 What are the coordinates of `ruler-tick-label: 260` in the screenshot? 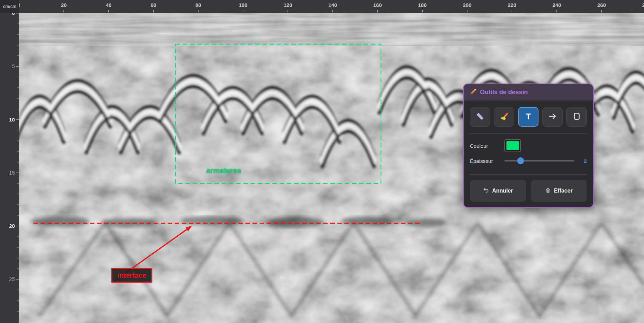 It's located at (601, 5).